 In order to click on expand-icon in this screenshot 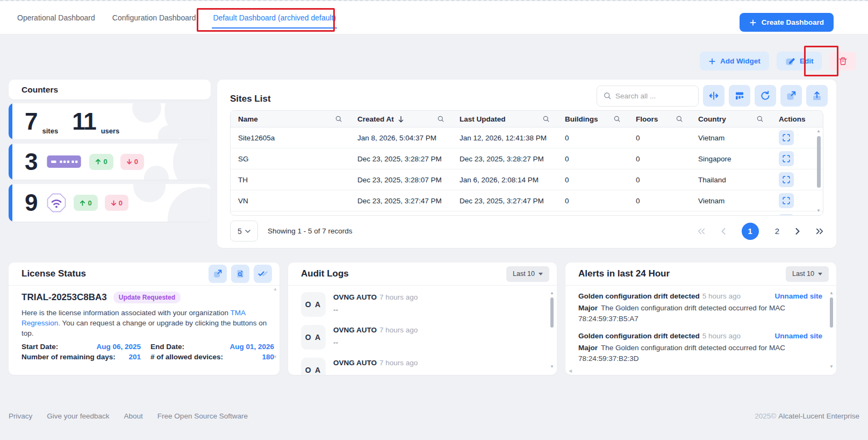, I will do `click(786, 138)`.